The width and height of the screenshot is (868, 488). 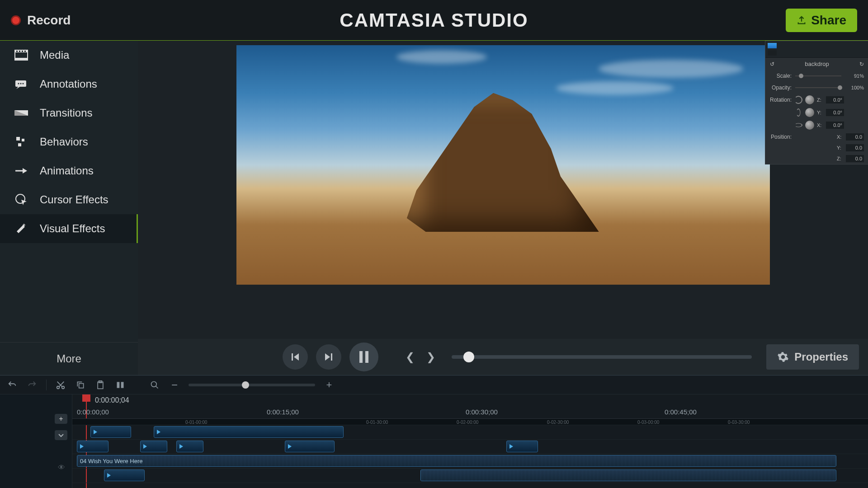 What do you see at coordinates (855, 137) in the screenshot?
I see `pos-x-value: 0.0` at bounding box center [855, 137].